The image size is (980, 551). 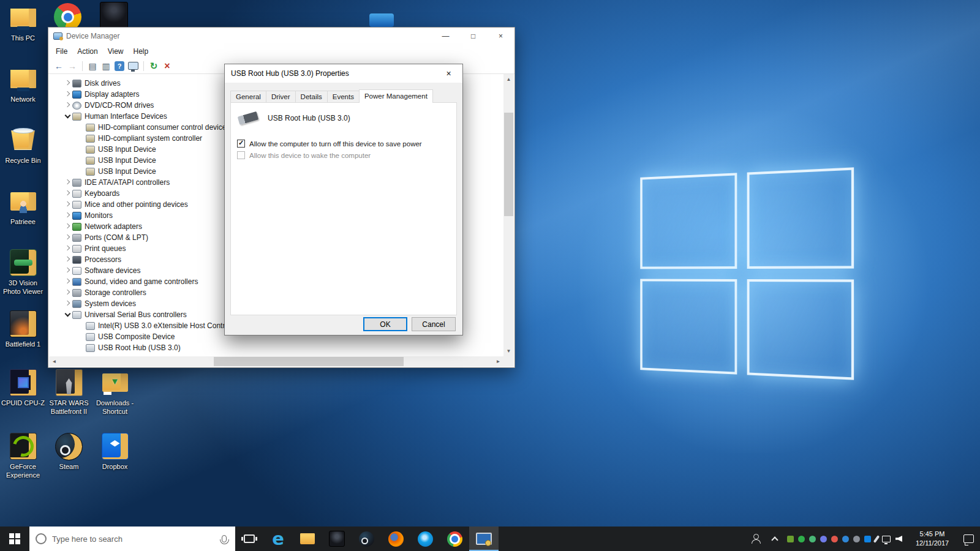 What do you see at coordinates (774, 540) in the screenshot?
I see `show-hidden-icons-chevron` at bounding box center [774, 540].